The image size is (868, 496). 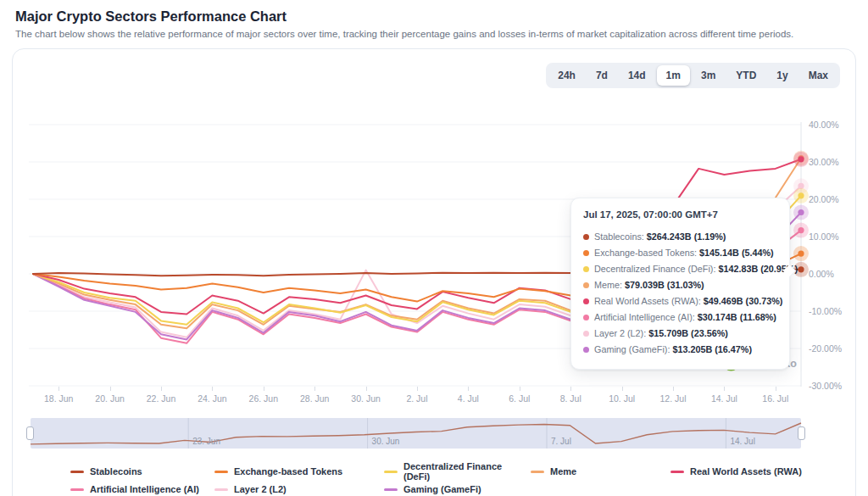 I want to click on x-axis-label: 12. Jul, so click(x=673, y=398).